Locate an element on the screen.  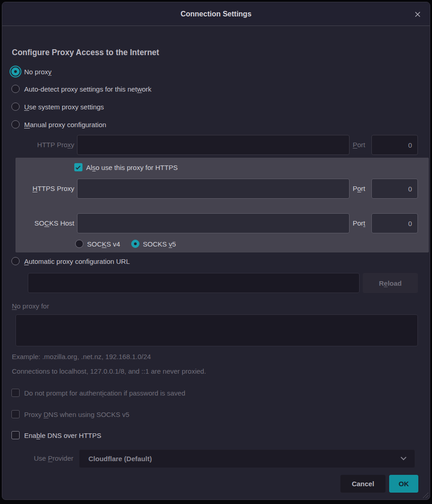
socks-port-label: Port is located at coordinates (359, 223).